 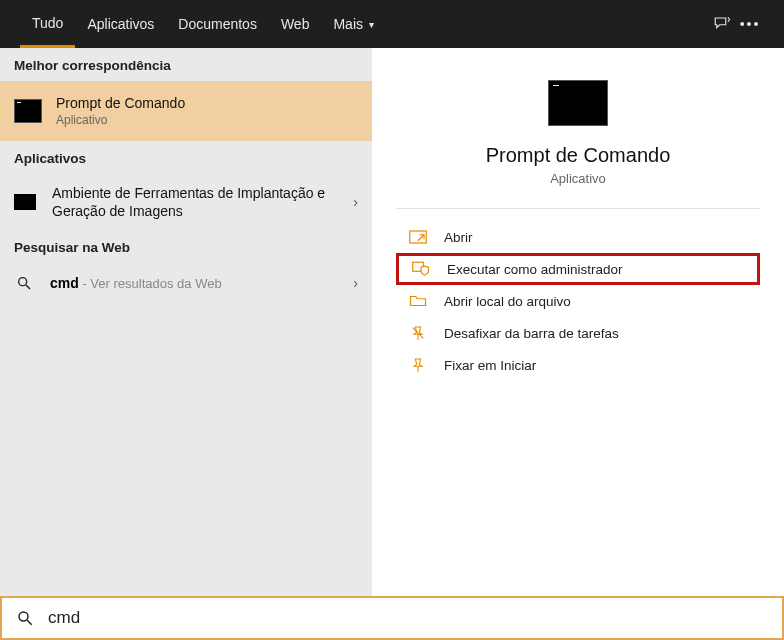 I want to click on result-app-deployment-tools: Ambiente de Ferramentas de Implantação e…, so click(x=186, y=202).